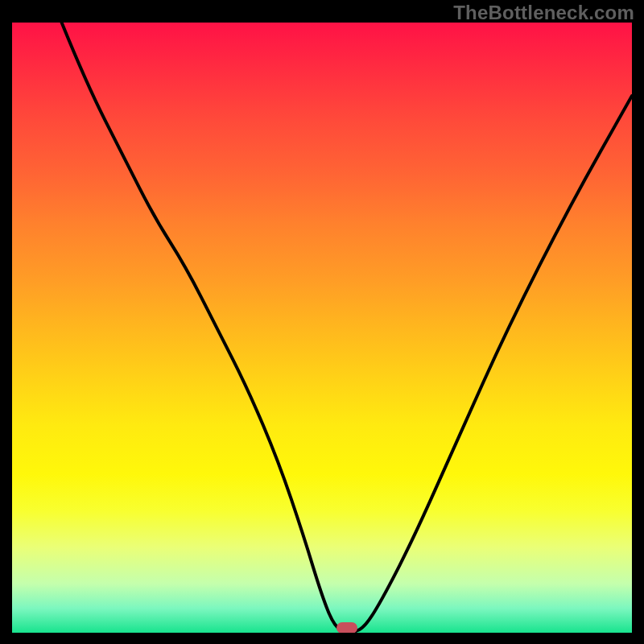  I want to click on watermark-text: TheBottleneck.com, so click(544, 13).